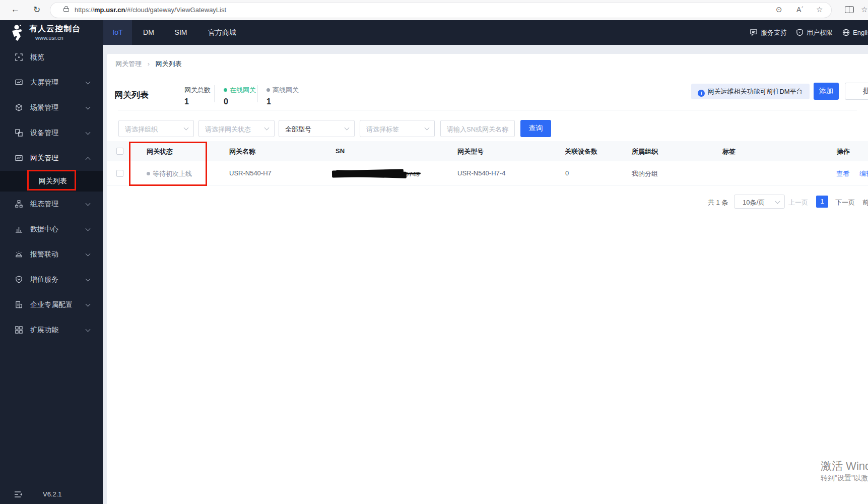 Image resolution: width=868 pixels, height=504 pixels. Describe the element at coordinates (250, 173) in the screenshot. I see `cell-gateway-name: USR-N540-H7` at that location.